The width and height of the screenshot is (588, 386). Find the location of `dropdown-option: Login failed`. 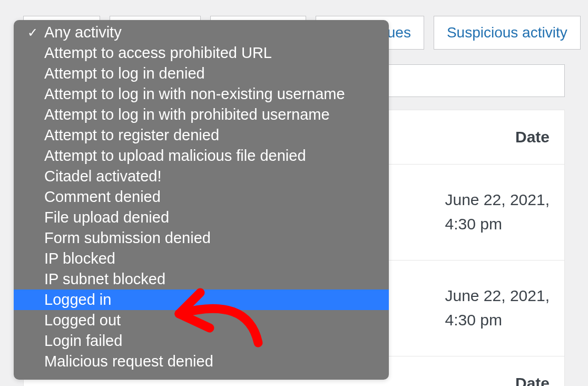

dropdown-option: Login failed is located at coordinates (201, 341).